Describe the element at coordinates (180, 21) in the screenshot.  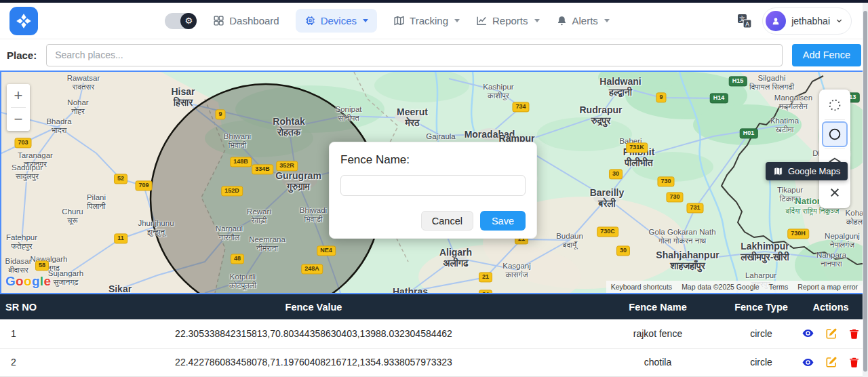
I see `theme-toggle: ⚙` at that location.